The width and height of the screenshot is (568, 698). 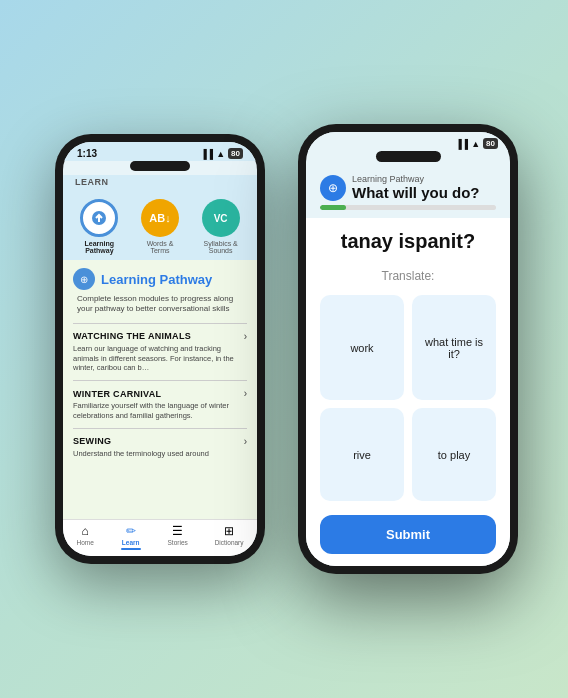 I want to click on progress-bar-container, so click(x=408, y=208).